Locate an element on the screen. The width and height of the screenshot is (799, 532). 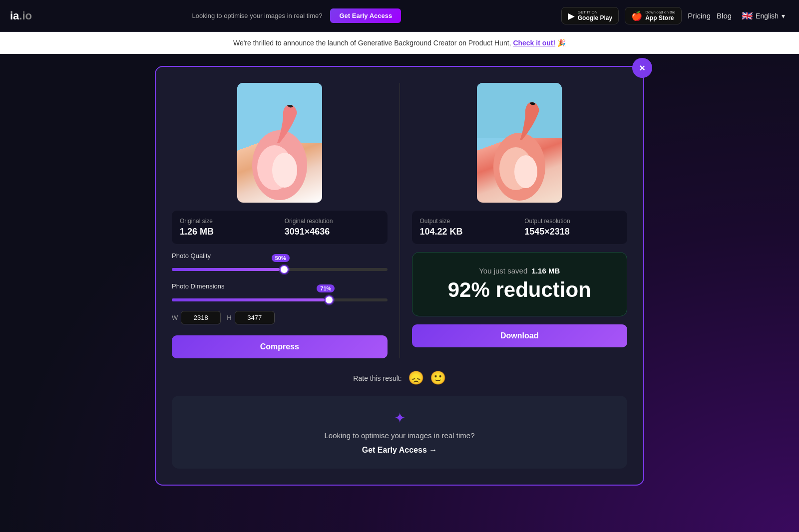
output-size-label: Output size is located at coordinates (467, 221).